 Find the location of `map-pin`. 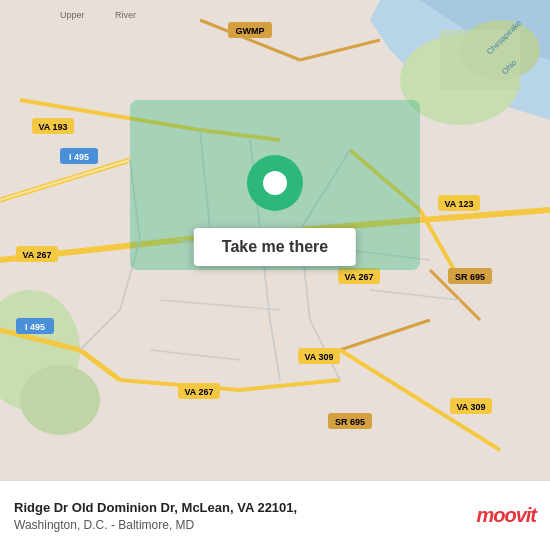

map-pin is located at coordinates (275, 183).